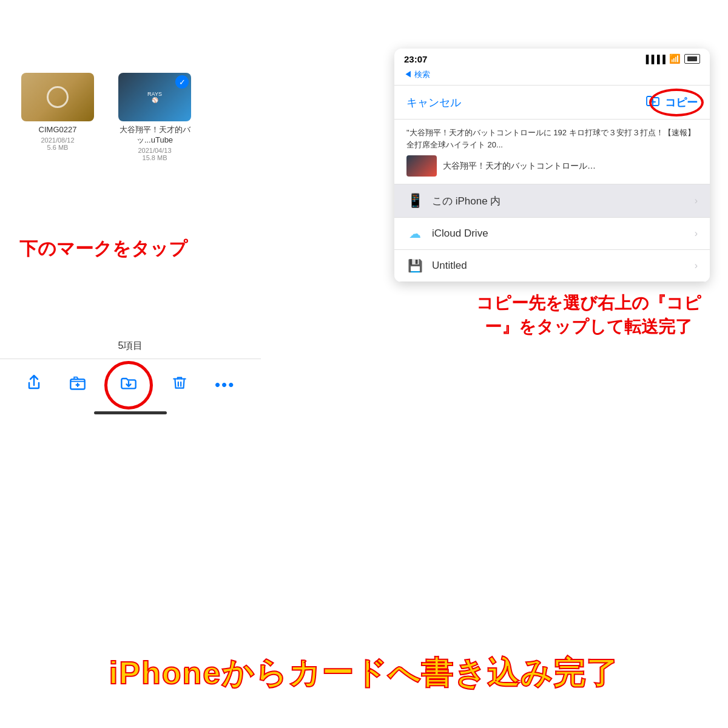  Describe the element at coordinates (552, 165) in the screenshot. I see `iphone-screen: 23:07 ▐▐▐▐ 📶 ◀ 検索 キャンセル コピー` at that location.